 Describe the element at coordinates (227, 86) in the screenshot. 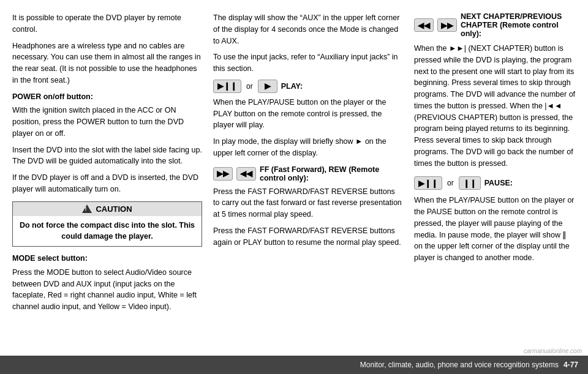

I see `play-pause-icon: ▶❙❙` at that location.